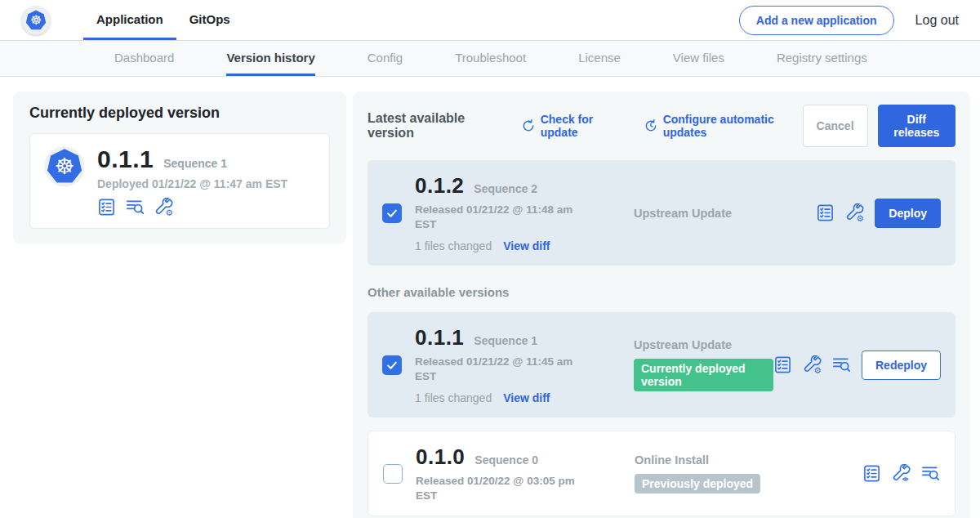 The image size is (980, 518). What do you see at coordinates (662, 292) in the screenshot?
I see `other-available-versions-title: Other available versions` at bounding box center [662, 292].